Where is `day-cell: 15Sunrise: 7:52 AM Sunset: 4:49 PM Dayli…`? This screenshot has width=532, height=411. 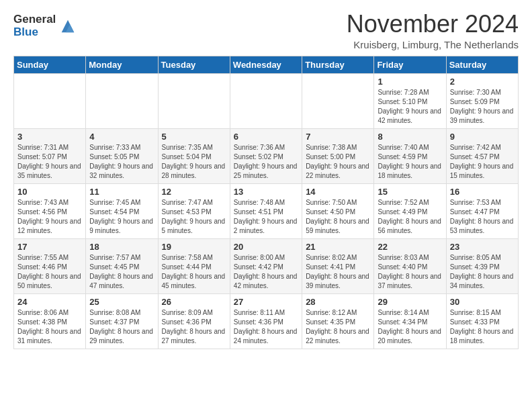
day-cell: 15Sunrise: 7:52 AM Sunset: 4:49 PM Dayli… is located at coordinates (410, 211).